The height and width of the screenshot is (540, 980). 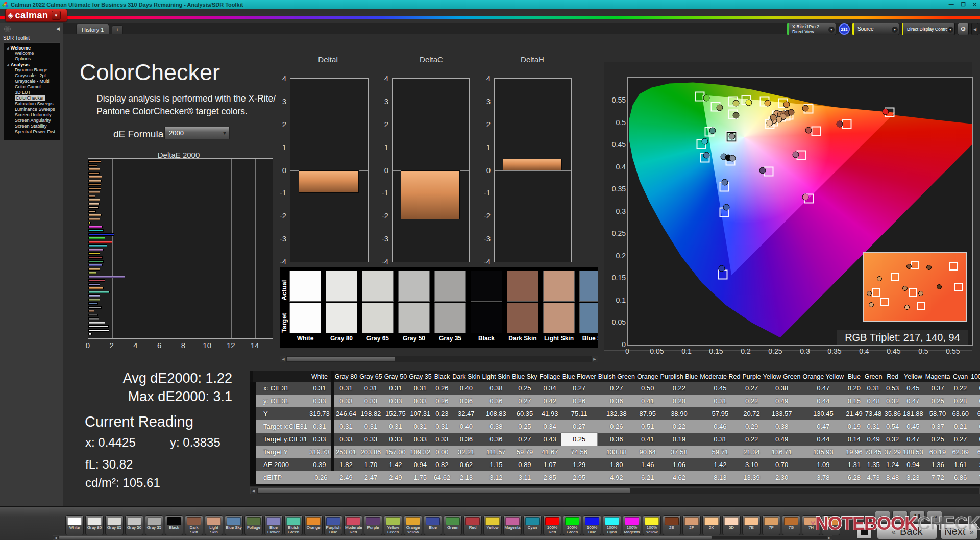 What do you see at coordinates (751, 413) in the screenshot?
I see `table-cell: 20.72` at bounding box center [751, 413].